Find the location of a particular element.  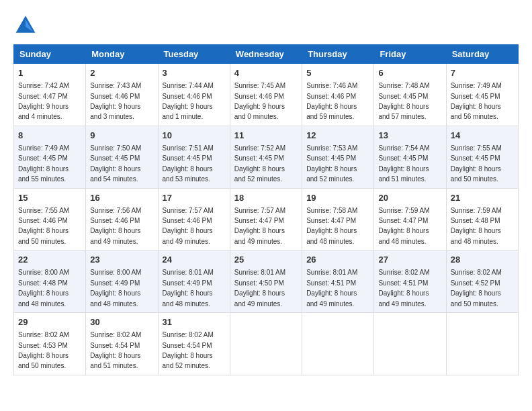

day-number: 23 is located at coordinates (122, 260).